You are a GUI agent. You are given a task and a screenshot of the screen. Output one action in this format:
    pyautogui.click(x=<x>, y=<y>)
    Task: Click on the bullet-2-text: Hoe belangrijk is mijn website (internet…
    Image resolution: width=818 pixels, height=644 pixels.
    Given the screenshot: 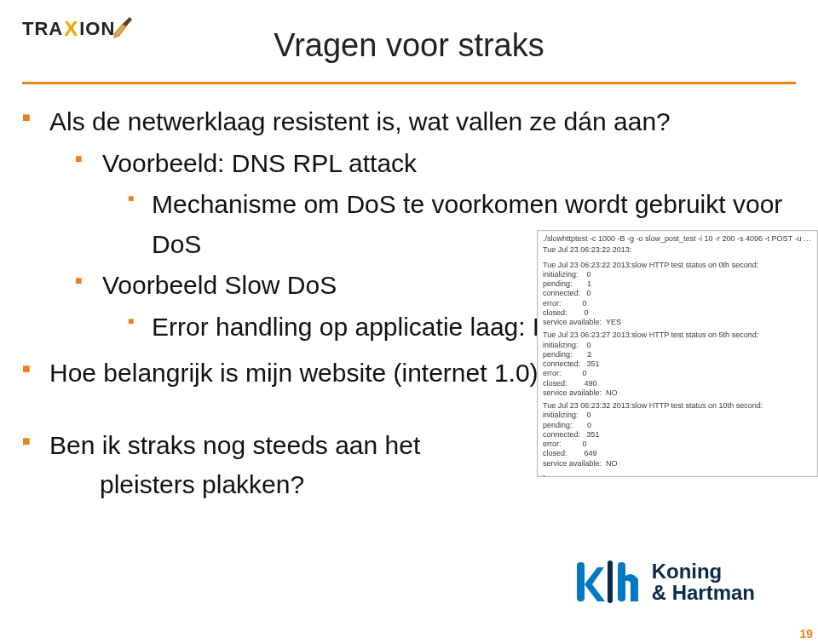 What is the action you would take?
    pyautogui.click(x=303, y=373)
    